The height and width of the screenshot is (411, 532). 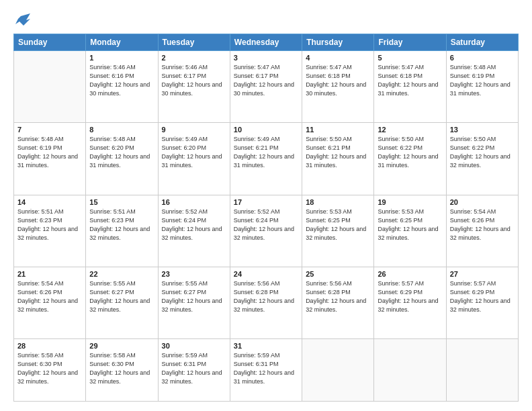 I want to click on cell-info: Sunrise: 5:49 AMSunset: 6:21 PMDaylight:…, so click(x=264, y=152).